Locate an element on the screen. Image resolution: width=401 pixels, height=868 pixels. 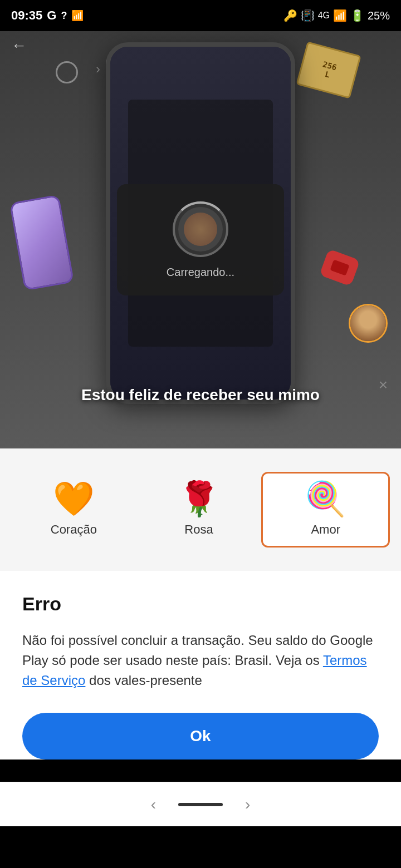
coracao-emoji: 🧡 is located at coordinates (74, 499).